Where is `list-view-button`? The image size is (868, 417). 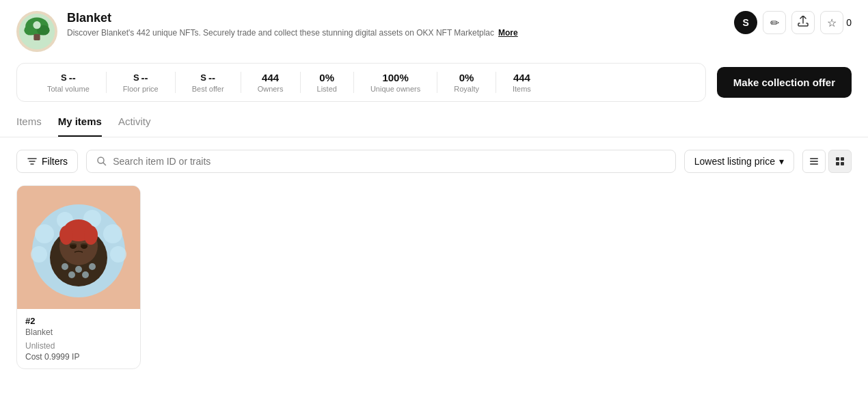
list-view-button is located at coordinates (814, 161).